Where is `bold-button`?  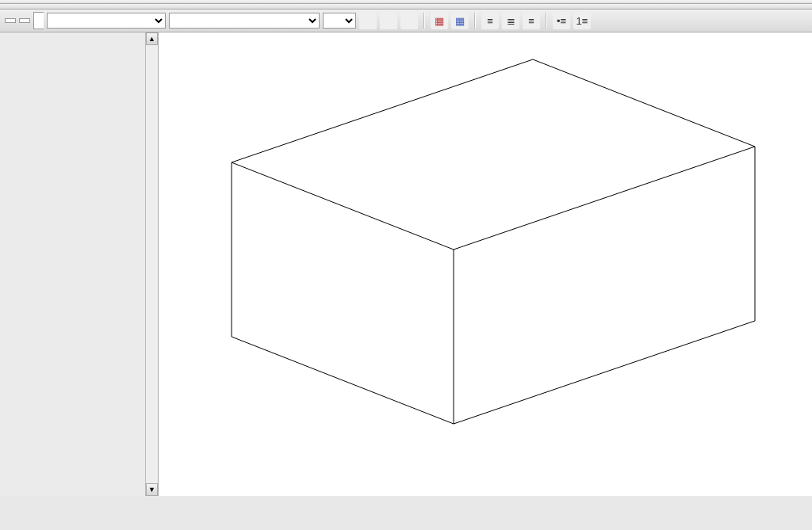 bold-button is located at coordinates (368, 21).